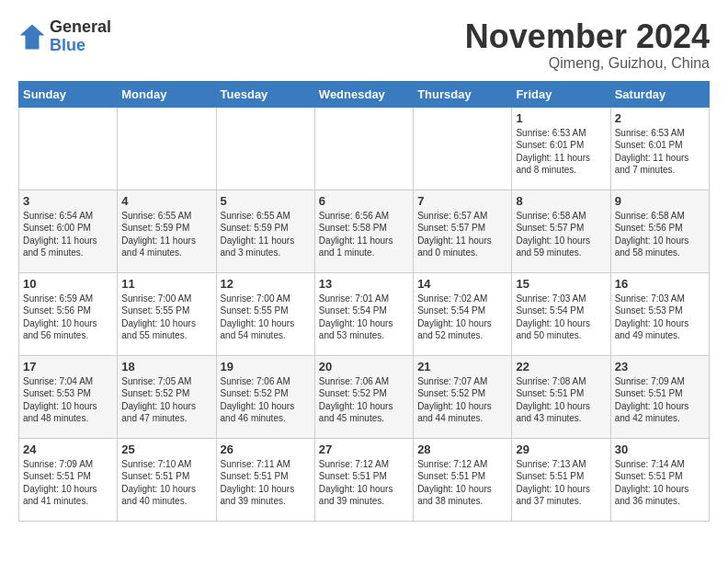 The width and height of the screenshot is (728, 563). What do you see at coordinates (660, 283) in the screenshot?
I see `day-number: 16` at bounding box center [660, 283].